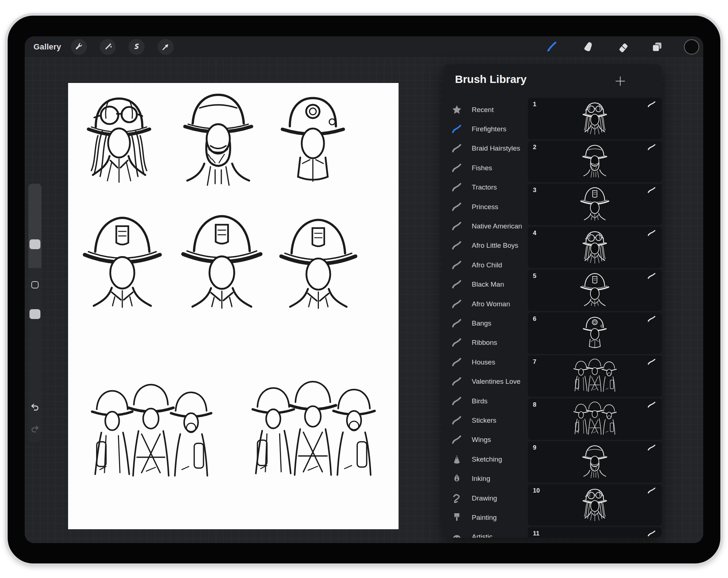 Image resolution: width=728 pixels, height=578 pixels. I want to click on sidebar-controls, so click(35, 313).